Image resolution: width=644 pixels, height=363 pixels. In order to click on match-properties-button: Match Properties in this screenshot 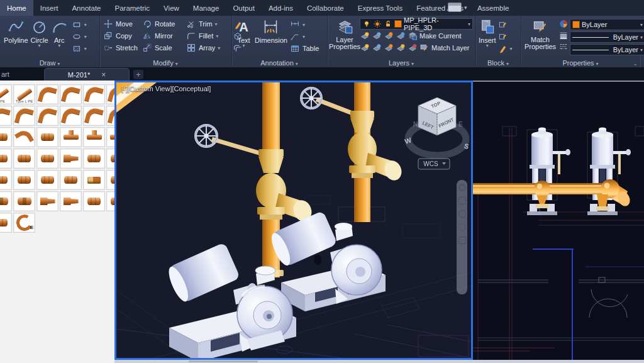, I will do `click(540, 33)`.